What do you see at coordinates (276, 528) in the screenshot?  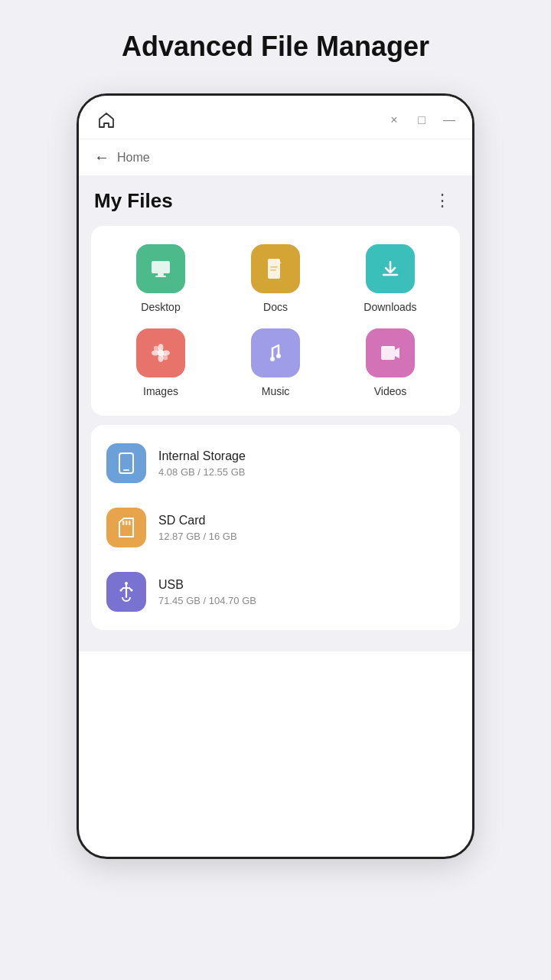 I see `storage-card: Internal Storage 4.08 GB / 12.55 GB SD C…` at bounding box center [276, 528].